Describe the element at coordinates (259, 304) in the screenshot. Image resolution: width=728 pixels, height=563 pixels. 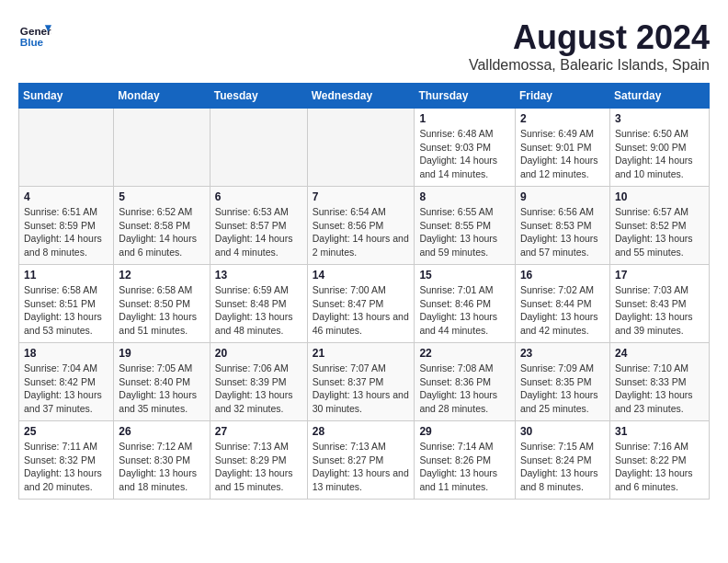
I see `cell-text: Sunset: 8:48 PM` at that location.